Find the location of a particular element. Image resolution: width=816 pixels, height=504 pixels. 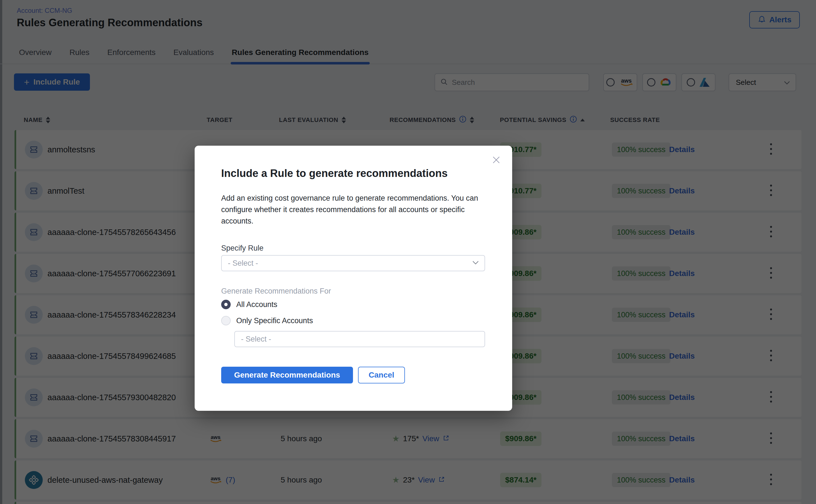

radio-only-specific-accounts-label: Only Specific Accounts is located at coordinates (275, 321).